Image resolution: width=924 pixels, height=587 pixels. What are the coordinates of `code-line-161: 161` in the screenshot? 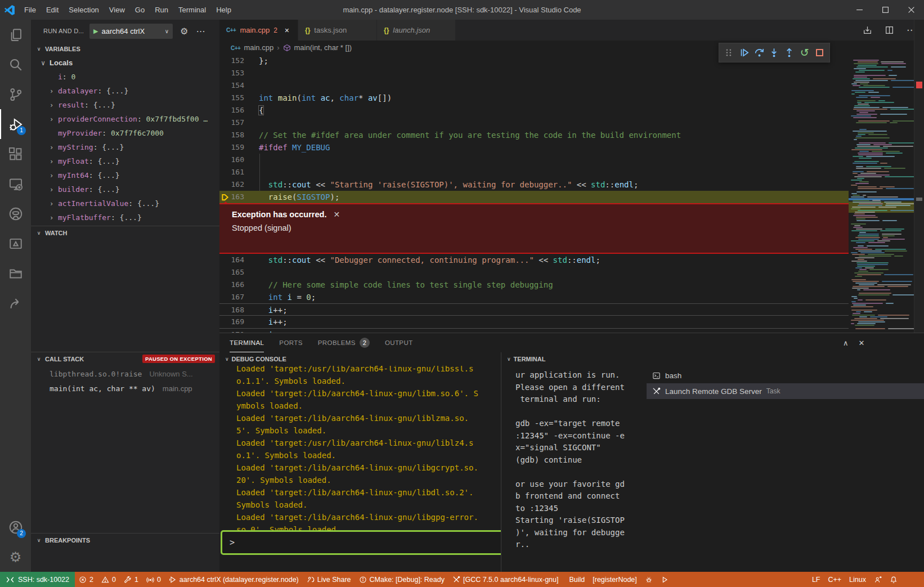 It's located at (534, 172).